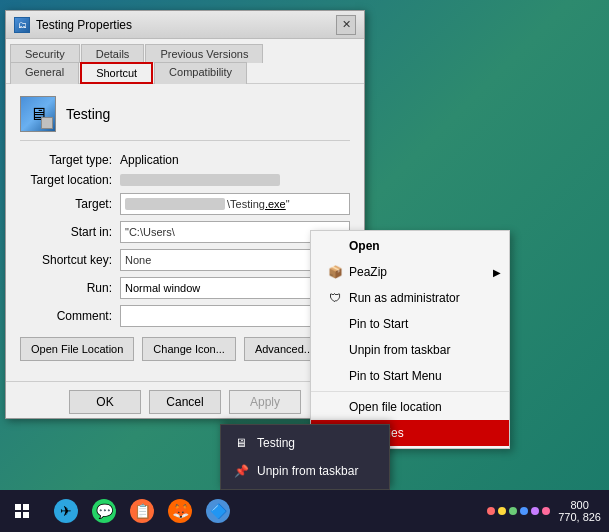 This screenshot has width=609, height=532. Describe the element at coordinates (235, 204) in the screenshot. I see `target-input: \Testing.exe"` at that location.